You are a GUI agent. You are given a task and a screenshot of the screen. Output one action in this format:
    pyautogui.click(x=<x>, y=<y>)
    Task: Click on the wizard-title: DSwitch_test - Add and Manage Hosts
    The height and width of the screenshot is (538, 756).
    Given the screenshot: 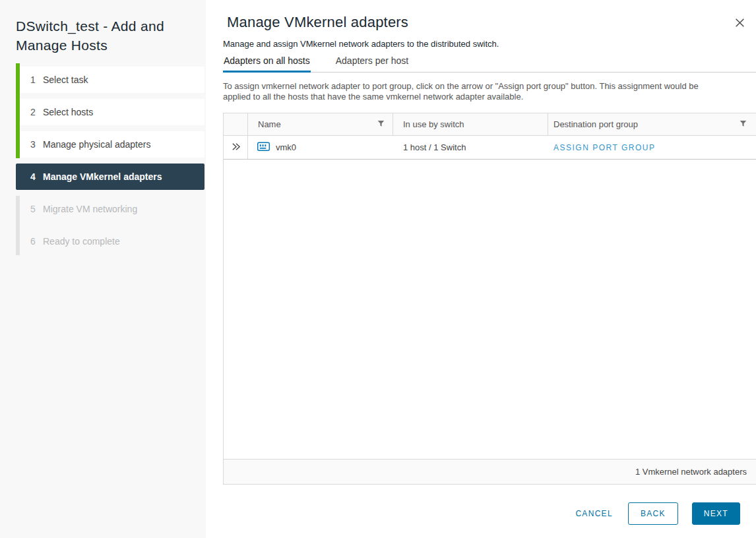 What is the action you would take?
    pyautogui.click(x=102, y=36)
    